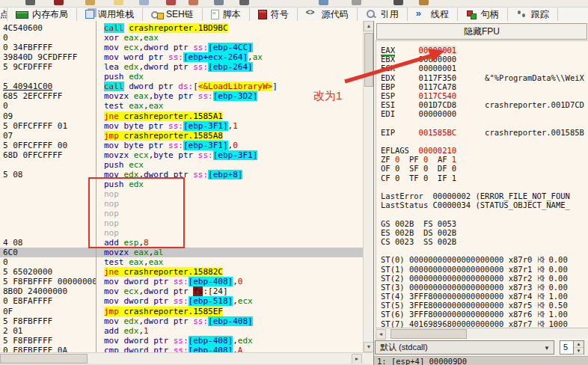 The width and height of the screenshot is (588, 365). I want to click on disasm-bytes: 68D 0FFCFFFF, so click(48, 156).